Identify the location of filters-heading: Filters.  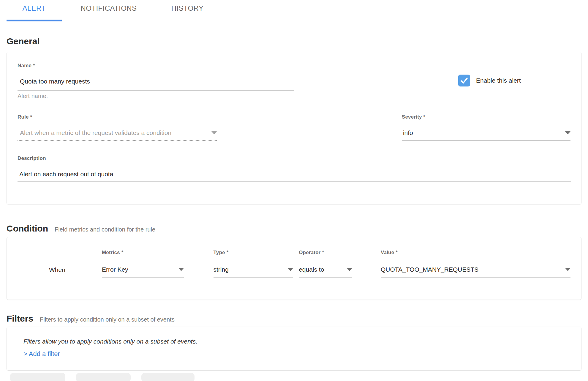
(20, 319).